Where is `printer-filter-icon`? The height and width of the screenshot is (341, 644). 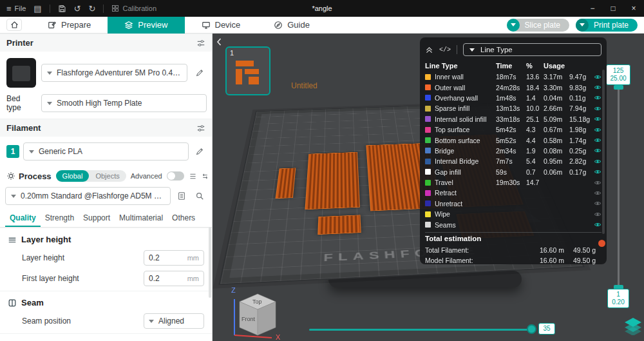
printer-filter-icon is located at coordinates (201, 43).